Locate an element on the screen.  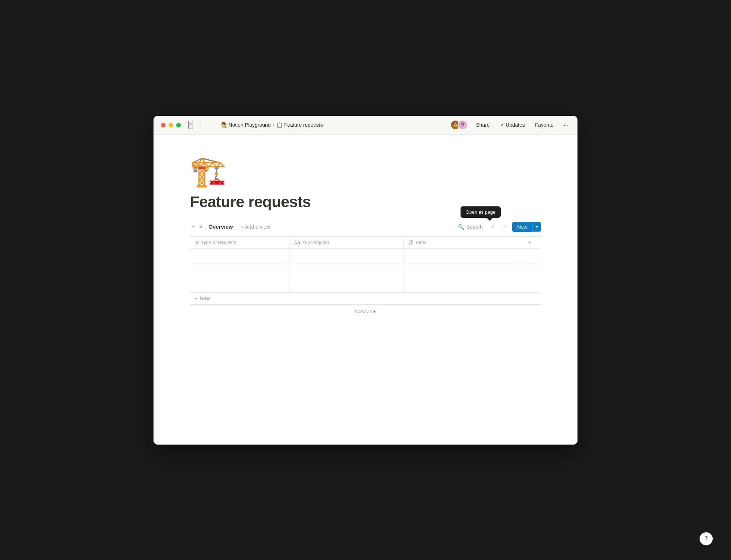
maximize-button is located at coordinates (178, 125).